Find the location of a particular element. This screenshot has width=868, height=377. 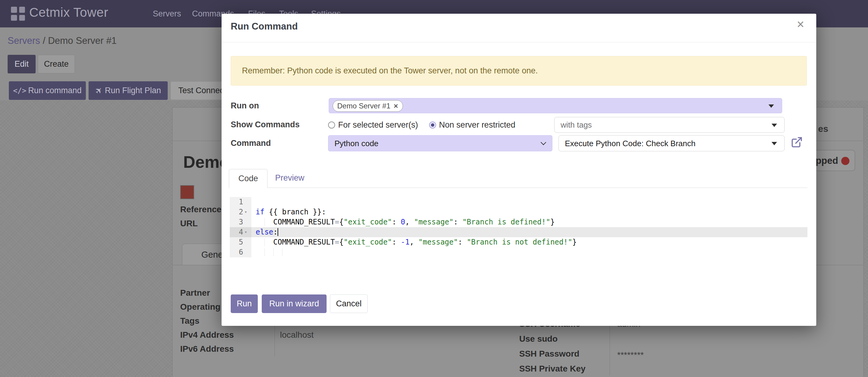

line-number: 6 is located at coordinates (237, 252).